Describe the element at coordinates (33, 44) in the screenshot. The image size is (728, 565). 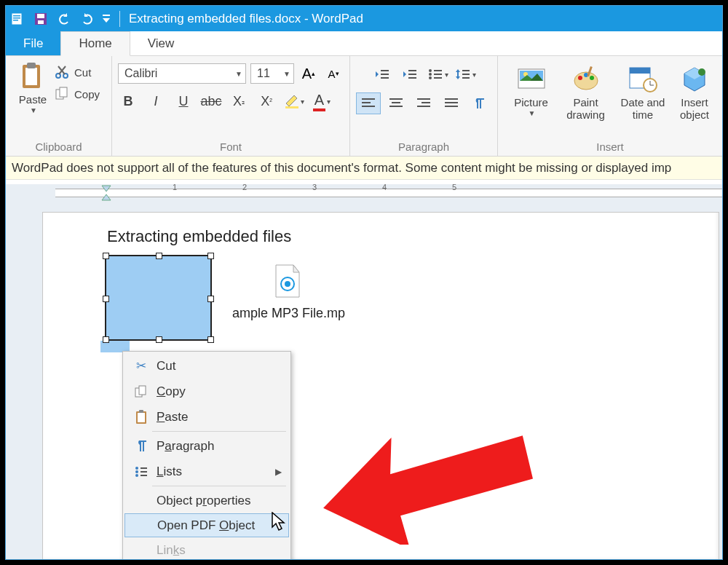
I see `tab-file: File` at that location.